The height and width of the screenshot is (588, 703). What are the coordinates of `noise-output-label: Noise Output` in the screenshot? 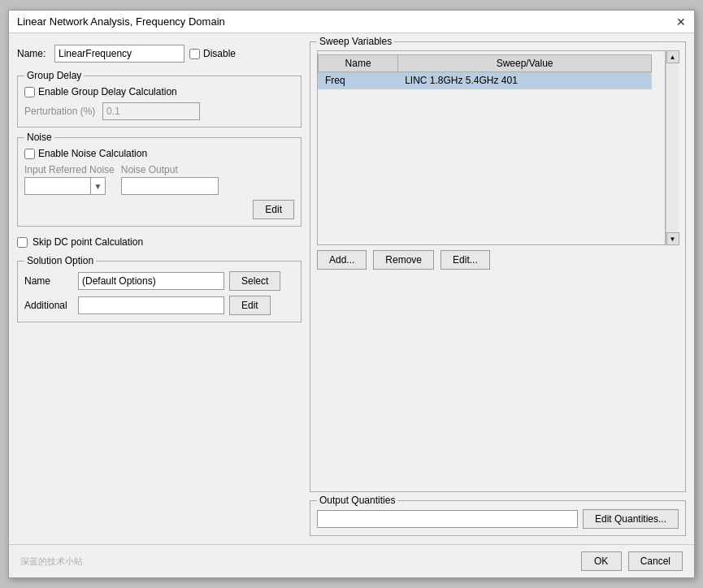 It's located at (170, 170).